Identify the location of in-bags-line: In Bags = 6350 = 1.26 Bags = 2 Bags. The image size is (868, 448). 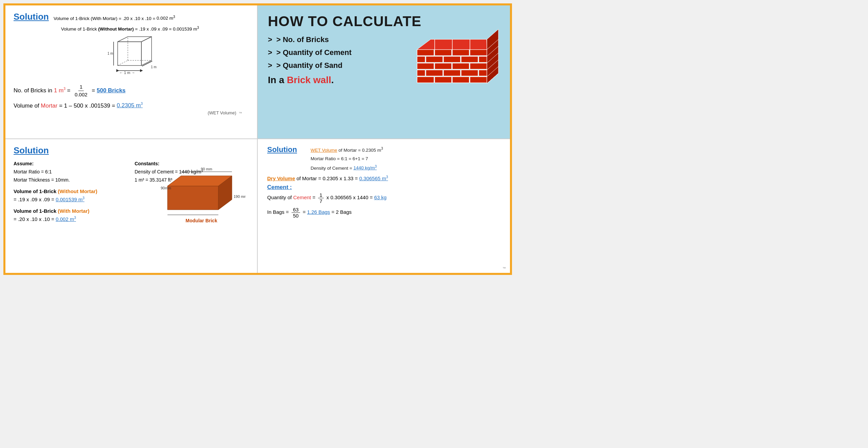
(384, 212).